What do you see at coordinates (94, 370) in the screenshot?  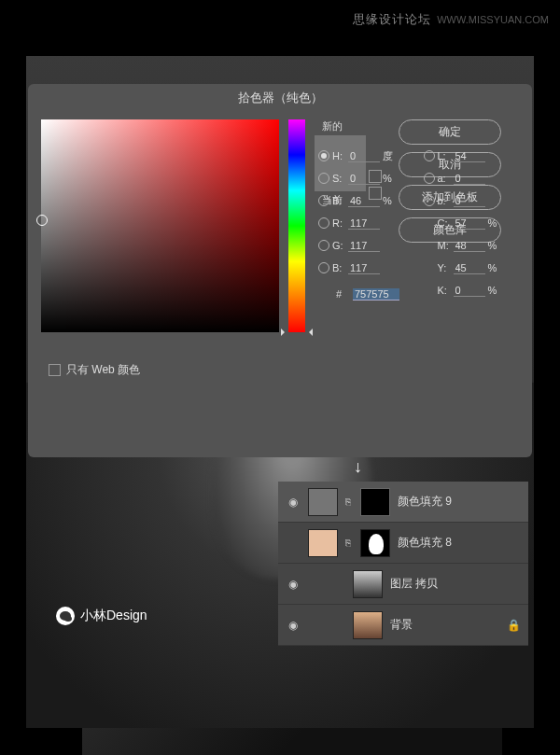 I see `web-only-checkbox: 只有 Web 颜色` at bounding box center [94, 370].